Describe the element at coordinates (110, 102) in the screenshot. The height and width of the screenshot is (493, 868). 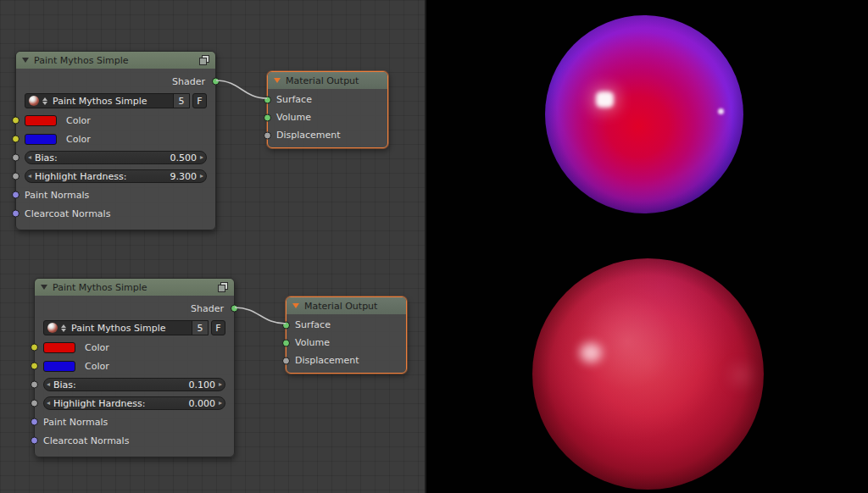
I see `material-name: Paint Mythos Simple` at that location.